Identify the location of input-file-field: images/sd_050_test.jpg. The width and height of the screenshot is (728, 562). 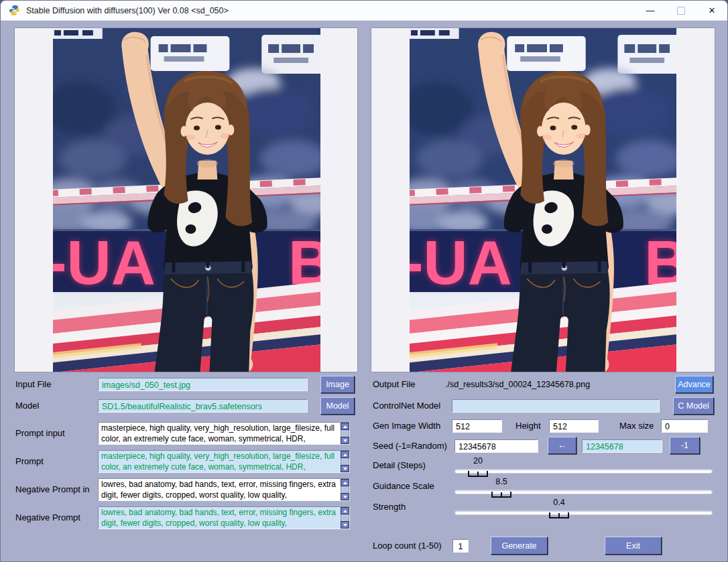
(202, 384).